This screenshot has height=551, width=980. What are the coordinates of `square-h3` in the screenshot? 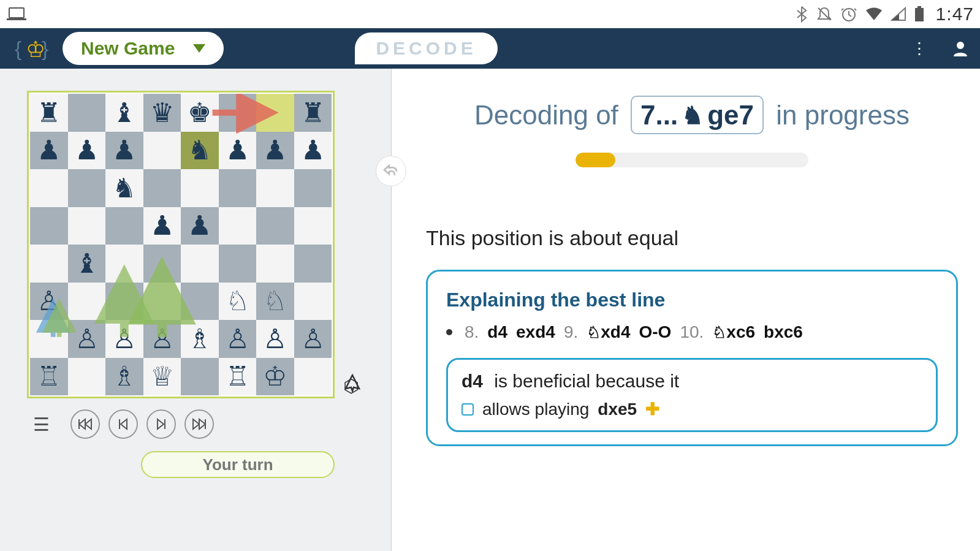 It's located at (313, 302).